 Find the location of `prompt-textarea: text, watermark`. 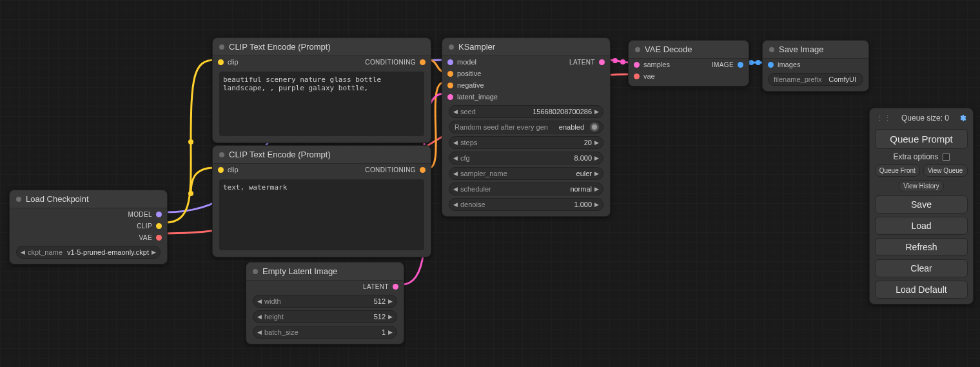

prompt-textarea: text, watermark is located at coordinates (322, 215).